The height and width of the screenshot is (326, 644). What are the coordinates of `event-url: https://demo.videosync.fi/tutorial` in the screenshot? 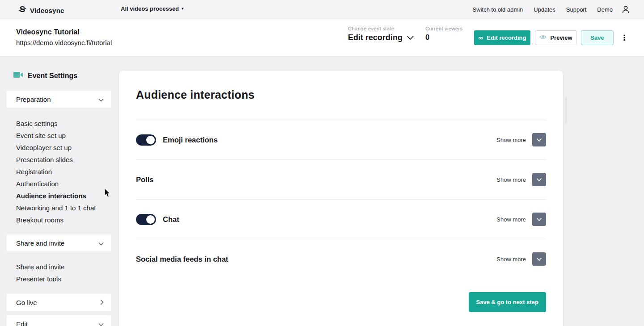 It's located at (64, 43).